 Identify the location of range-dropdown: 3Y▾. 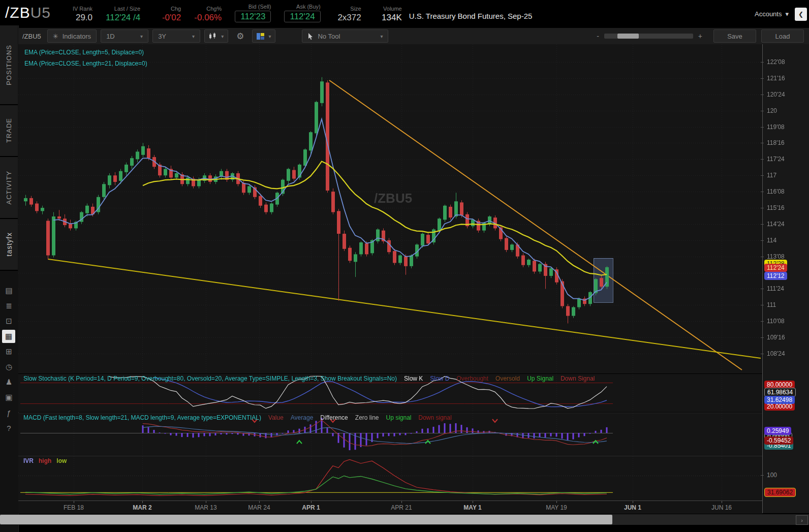
(176, 36).